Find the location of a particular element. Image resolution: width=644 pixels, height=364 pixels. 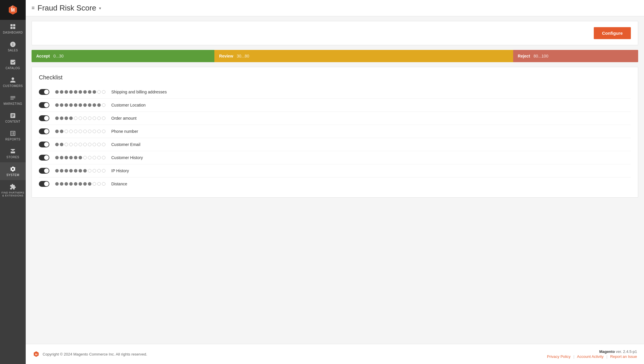

checklist-item-label: Customer Email is located at coordinates (126, 144).